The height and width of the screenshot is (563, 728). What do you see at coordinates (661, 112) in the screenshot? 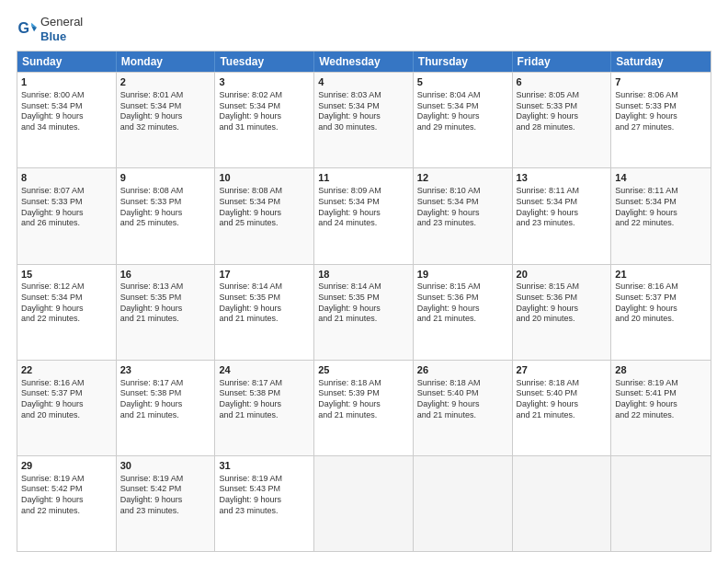
I see `cell-info: Sunrise: 8:06 AMSunset: 5:33 PMDaylight:…` at bounding box center [661, 112].